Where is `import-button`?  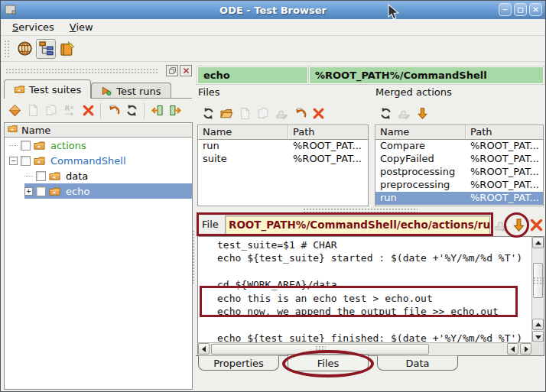 import-button is located at coordinates (157, 111).